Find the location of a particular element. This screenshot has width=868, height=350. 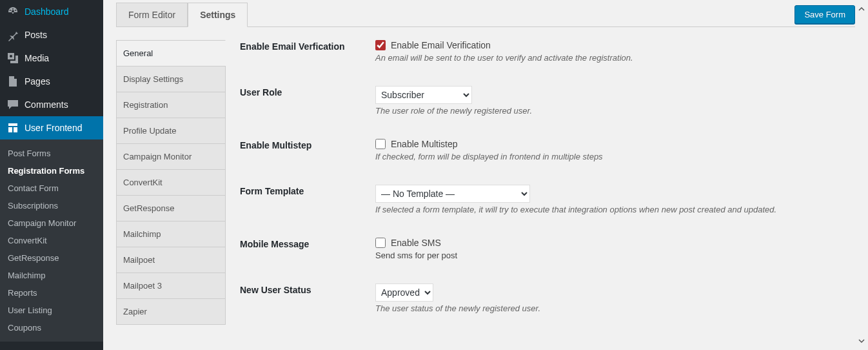

email-verification-checkbox-row: Enable Email Verification is located at coordinates (609, 45).